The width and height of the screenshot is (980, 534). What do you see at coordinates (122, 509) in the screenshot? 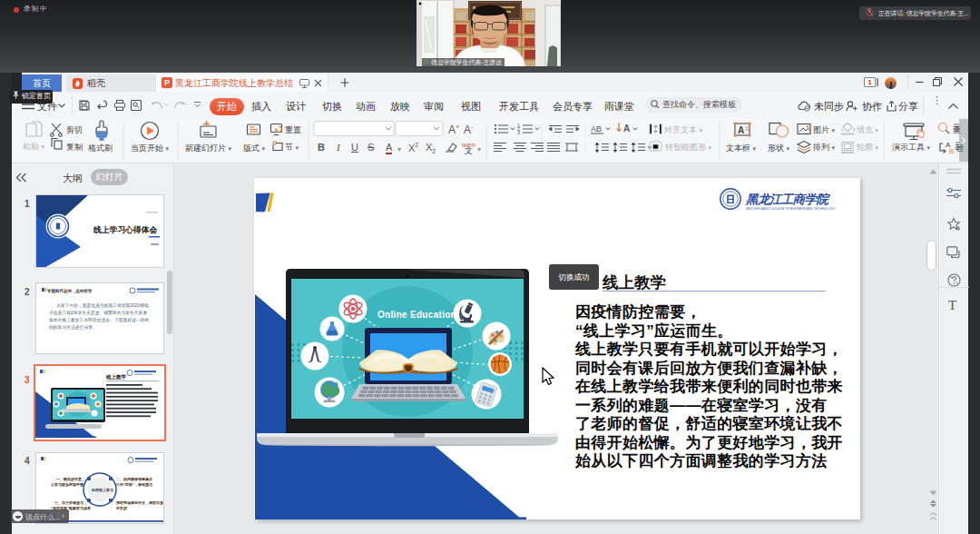
I see `svg-text: 的良好` at bounding box center [122, 509].